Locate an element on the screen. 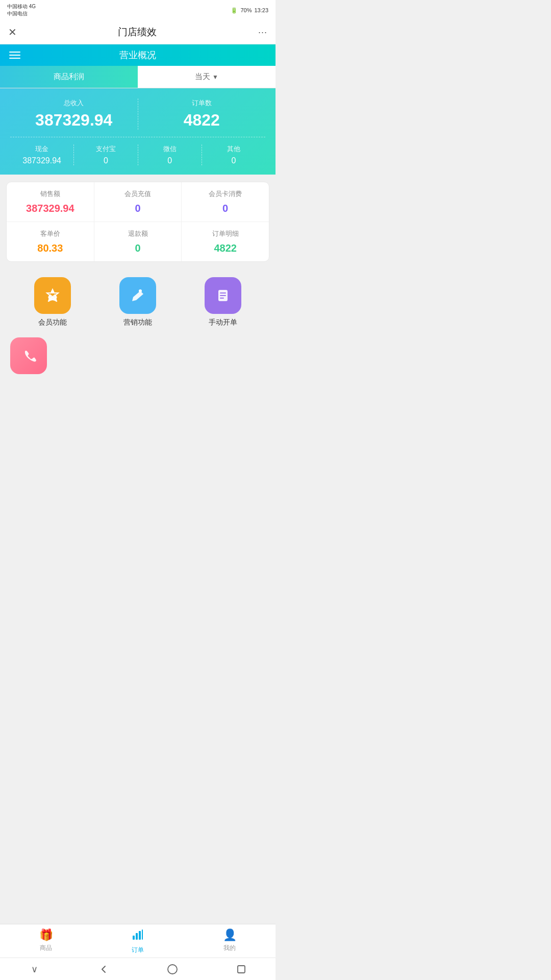 The height and width of the screenshot is (980, 551). total-revenue-col: 总收入 387329.94 is located at coordinates (74, 114).